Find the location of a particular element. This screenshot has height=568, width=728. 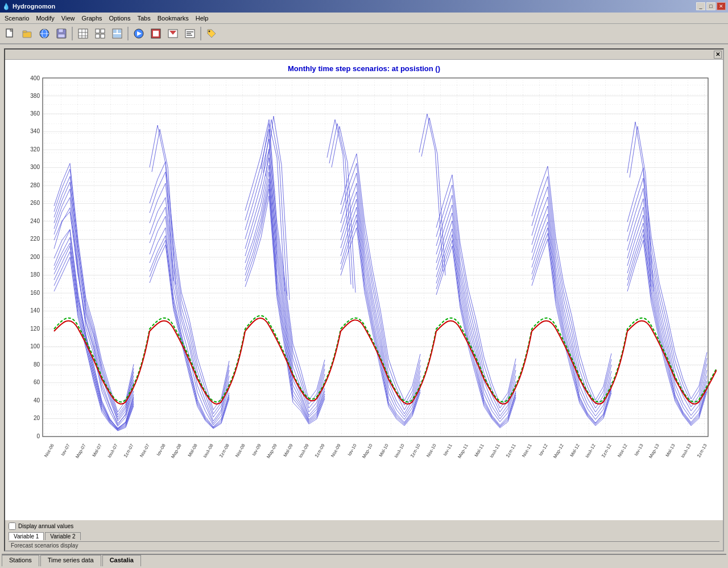

svg-text: 80 is located at coordinates (37, 364).